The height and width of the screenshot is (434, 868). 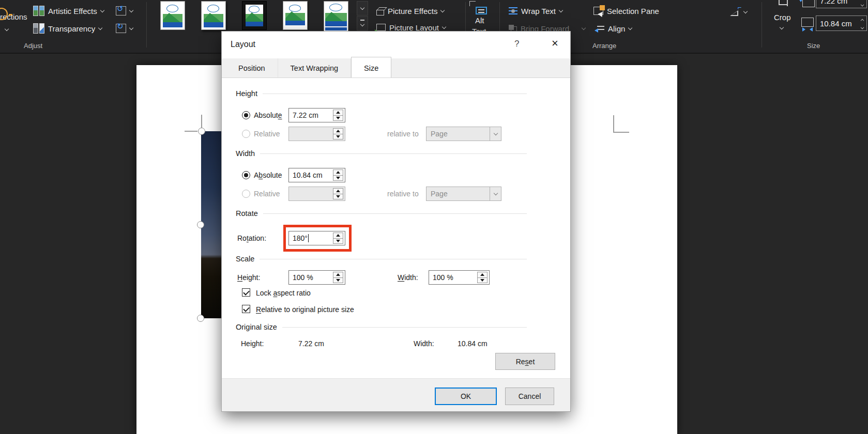 I want to click on rotate-objects-button: ⌐, so click(x=738, y=12).